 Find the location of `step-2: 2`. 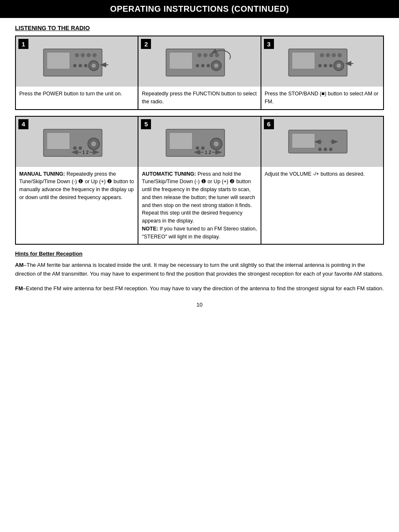

step-2: 2 is located at coordinates (199, 73).